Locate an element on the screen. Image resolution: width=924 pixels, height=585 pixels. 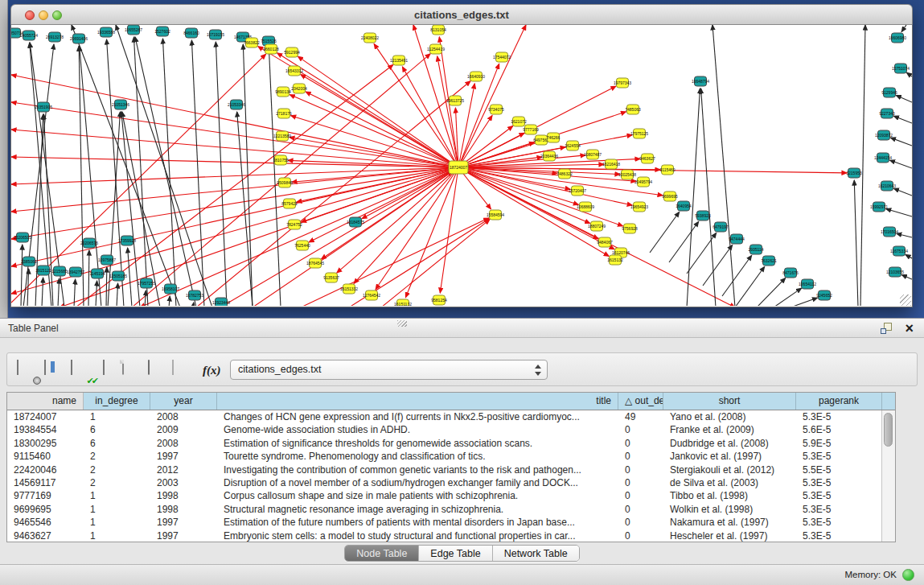
graph-node: 9129946 is located at coordinates (889, 93).